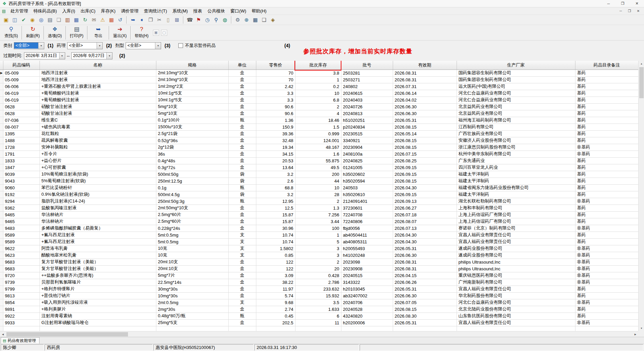 This screenshot has height=351, width=644. Describe the element at coordinates (21, 65) in the screenshot. I see `column-header: 药品编码` at that location.